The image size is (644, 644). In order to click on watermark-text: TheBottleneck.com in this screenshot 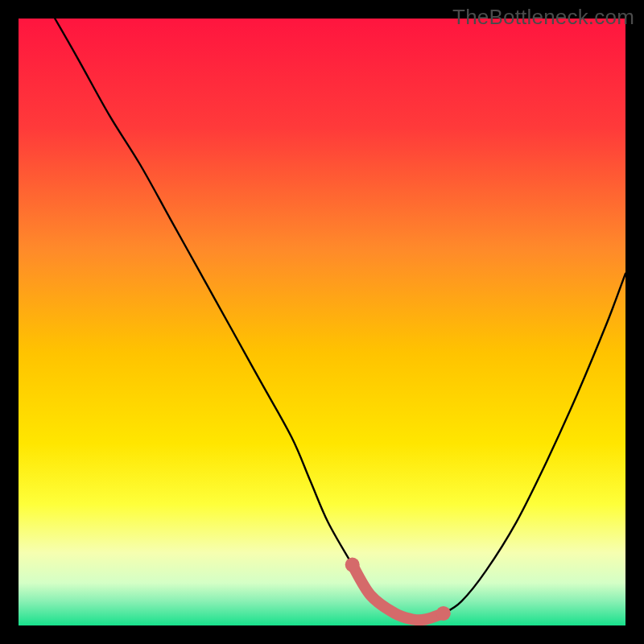, I will do `click(543, 18)`.